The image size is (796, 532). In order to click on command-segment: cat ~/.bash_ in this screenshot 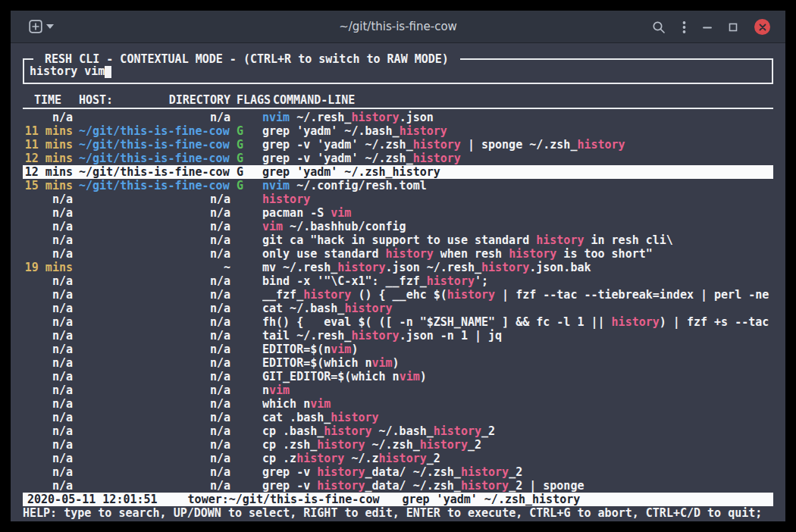, I will do `click(303, 308)`.